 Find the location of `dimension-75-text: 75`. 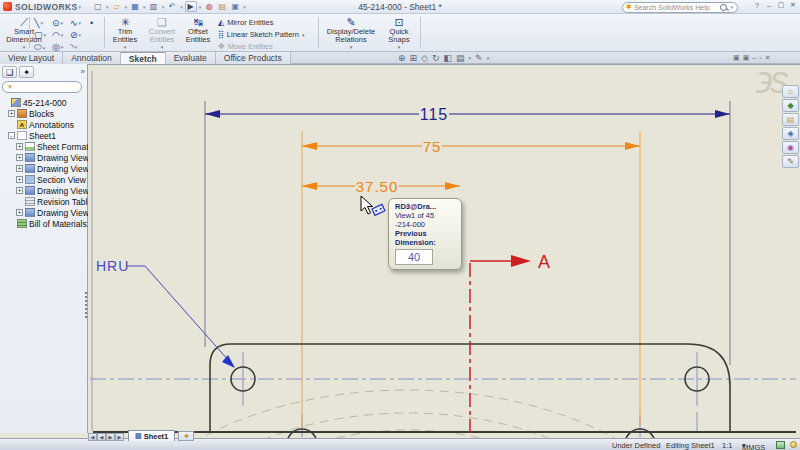

dimension-75-text: 75 is located at coordinates (432, 146).